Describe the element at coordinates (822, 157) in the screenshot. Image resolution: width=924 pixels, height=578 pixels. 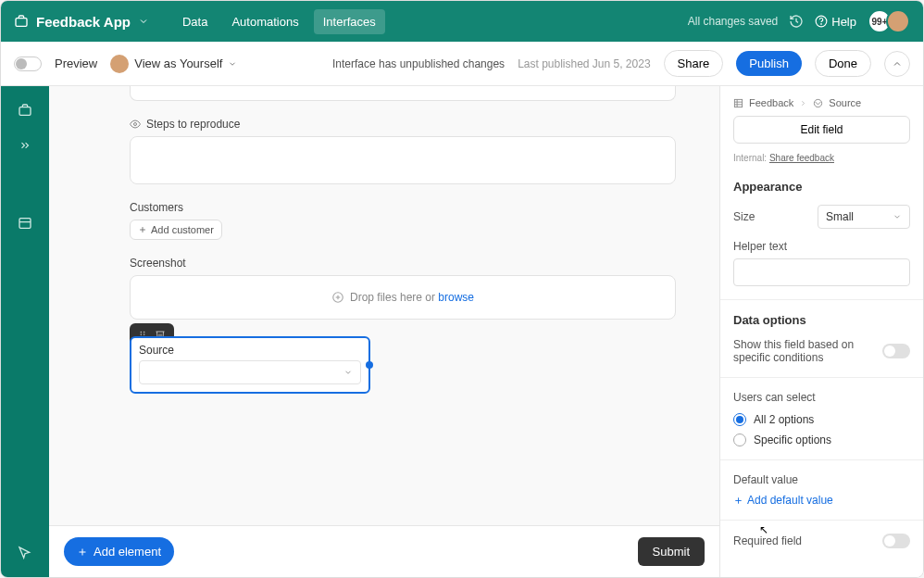
I see `internal-note: Internal: Share feedback` at that location.